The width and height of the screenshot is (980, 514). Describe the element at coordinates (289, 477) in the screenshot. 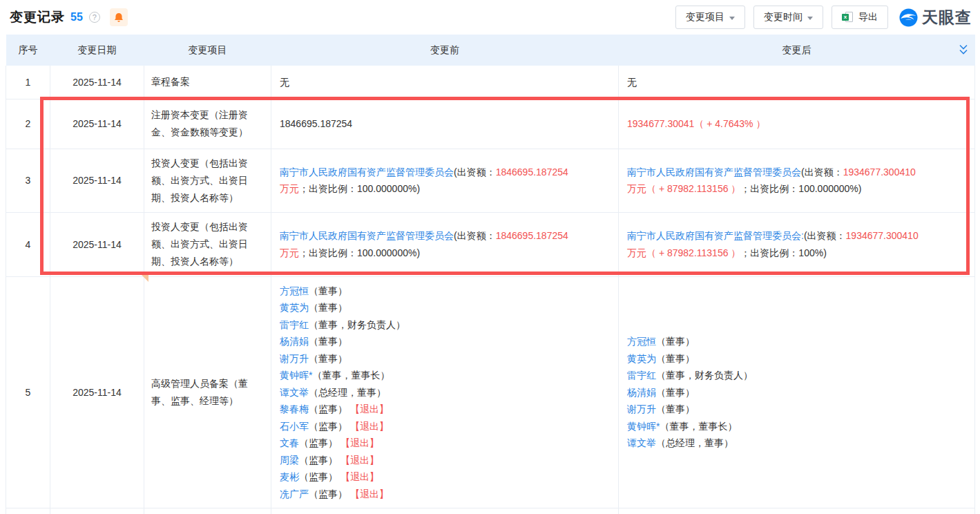

I see `entity-link: 麦彬` at that location.